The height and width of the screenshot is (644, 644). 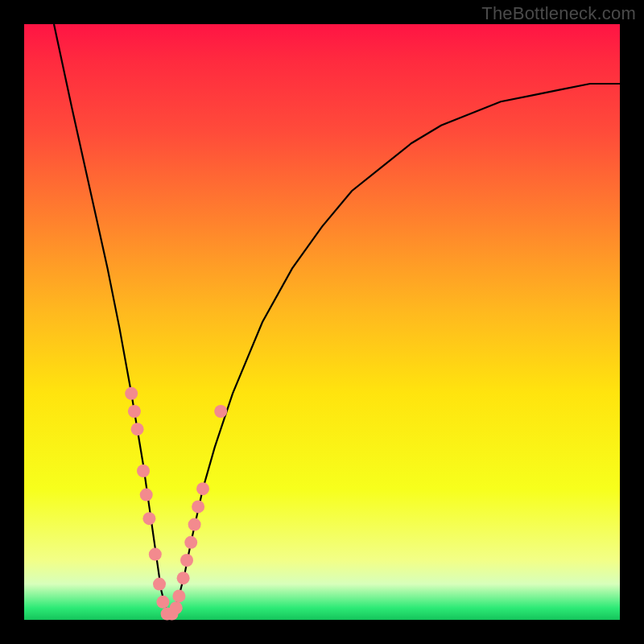 I want to click on marker-group, so click(x=175, y=504).